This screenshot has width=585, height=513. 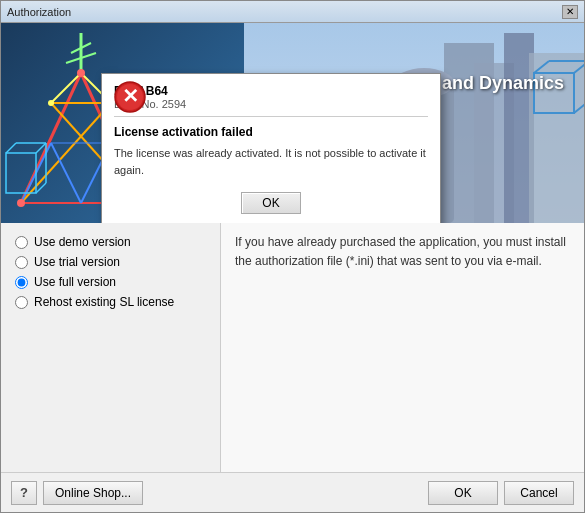 I want to click on window-title: Authorization, so click(x=39, y=12).